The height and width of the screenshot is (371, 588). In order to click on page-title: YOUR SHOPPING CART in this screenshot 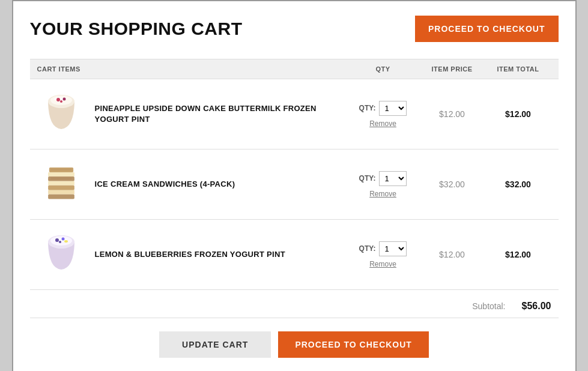, I will do `click(136, 29)`.